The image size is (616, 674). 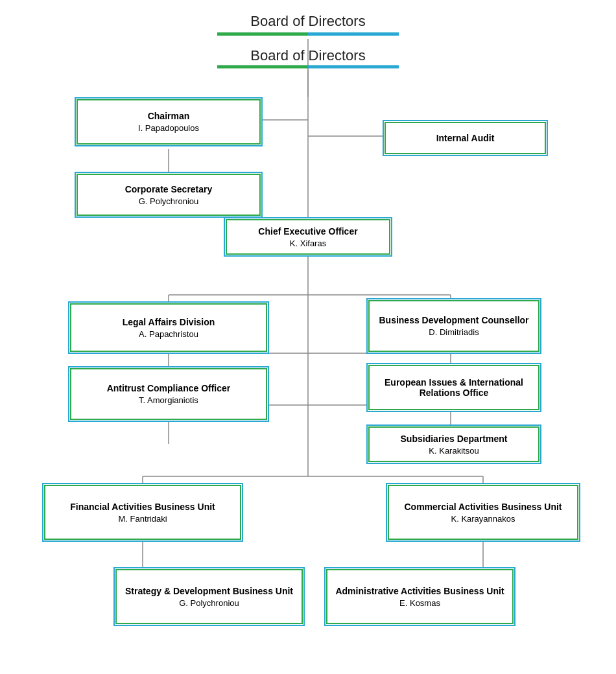 What do you see at coordinates (169, 388) in the screenshot?
I see `antitrust-title: Antitrust Compliance Officer` at bounding box center [169, 388].